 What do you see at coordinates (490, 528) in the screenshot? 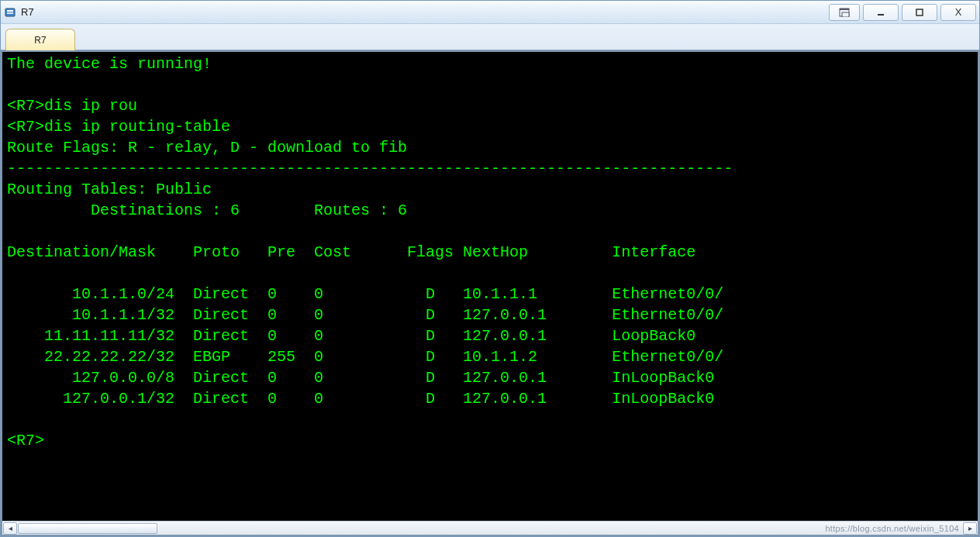
I see `horizontal-scrollbar: ◂ ▸ https://blog.csdn.net/weixin_5104` at bounding box center [490, 528].